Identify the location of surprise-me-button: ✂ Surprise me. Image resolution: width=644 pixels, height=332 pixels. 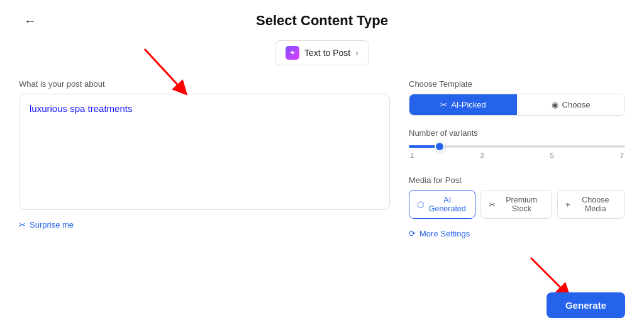
(47, 225).